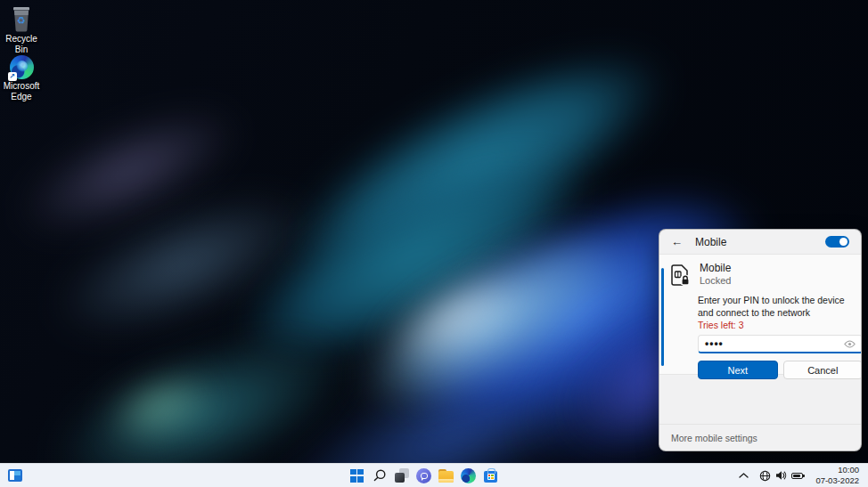 This screenshot has width=868, height=487. I want to click on pin-entry-area: Enter your PIN to unlock the device and …, so click(774, 337).